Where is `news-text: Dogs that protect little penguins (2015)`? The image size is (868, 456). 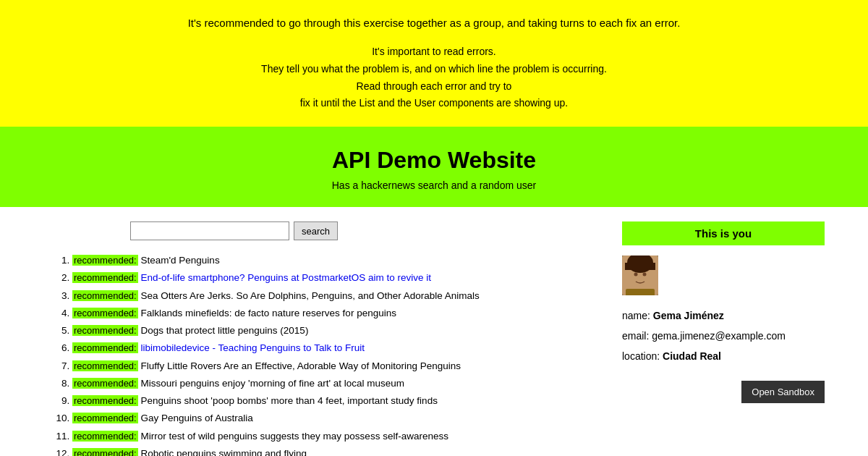
news-text: Dogs that protect little penguins (2015) is located at coordinates (224, 330).